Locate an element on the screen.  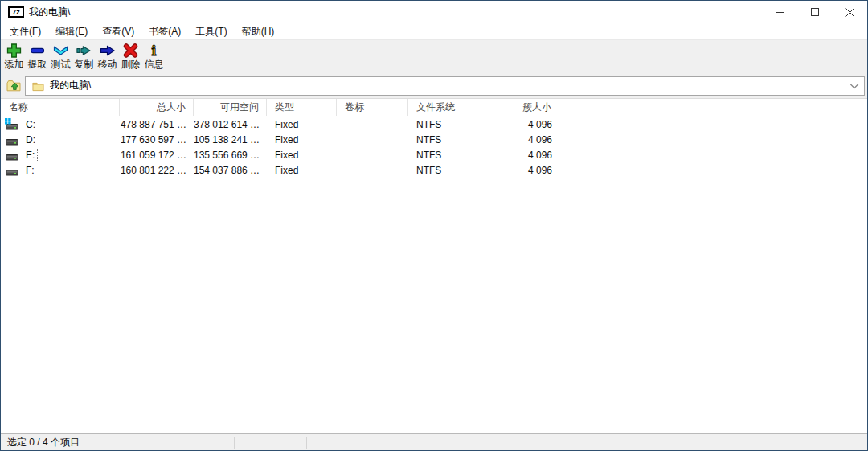
test-label: 测试 is located at coordinates (61, 64).